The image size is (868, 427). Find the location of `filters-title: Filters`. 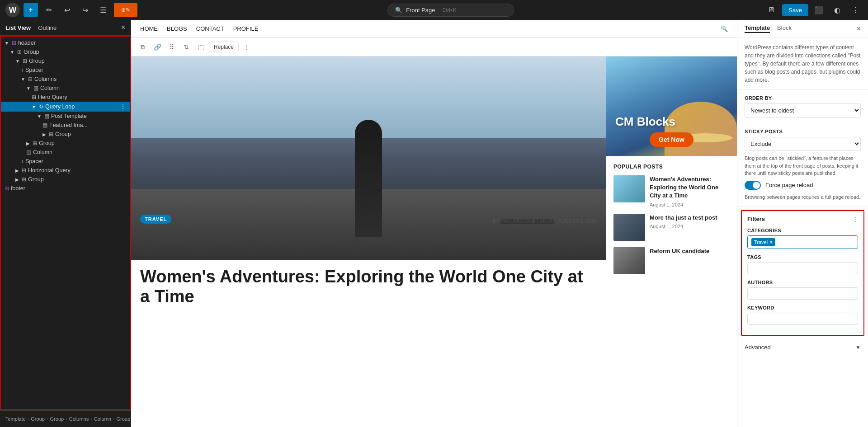

filters-title: Filters is located at coordinates (756, 219).